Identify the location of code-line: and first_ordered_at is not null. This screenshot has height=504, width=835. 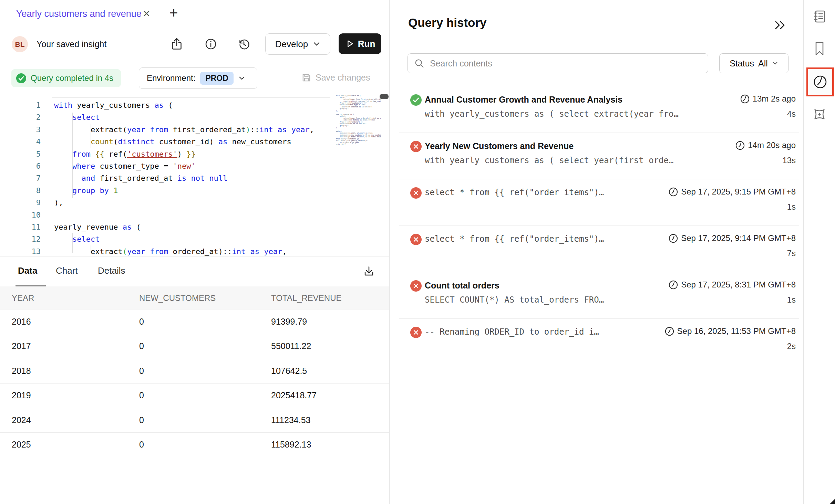
(192, 178).